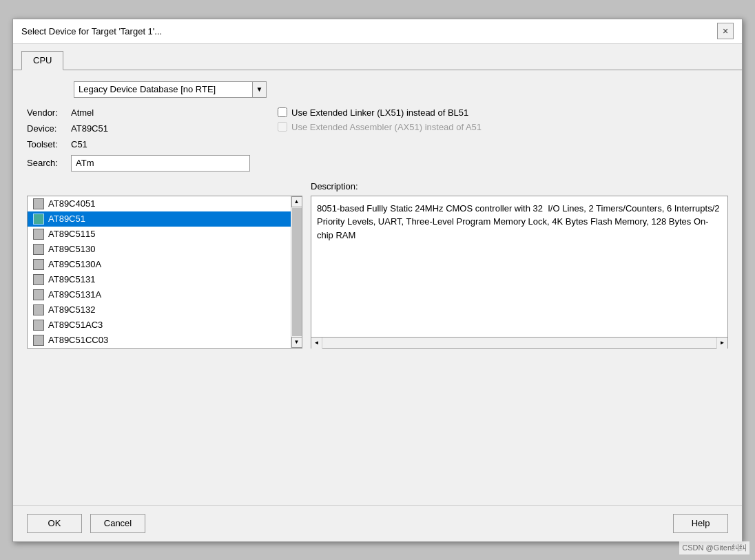  Describe the element at coordinates (74, 295) in the screenshot. I see `device-item-label: AT89C5131A` at that location.